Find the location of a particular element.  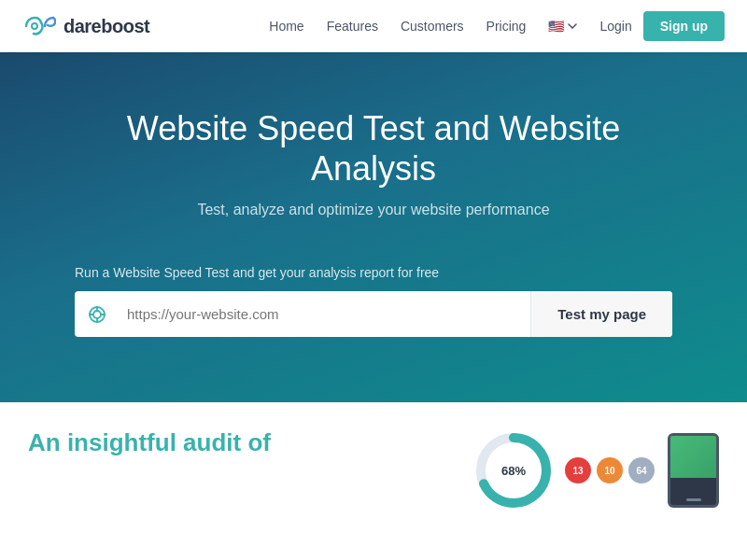

phone-screen is located at coordinates (693, 456).